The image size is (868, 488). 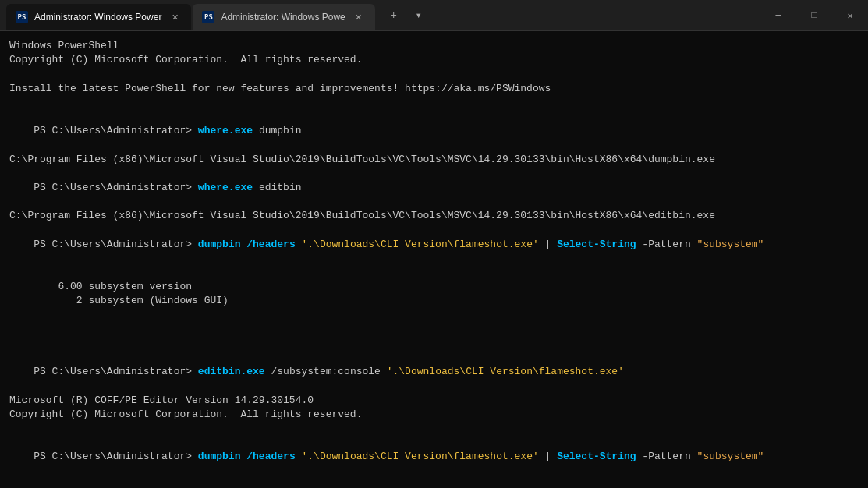 What do you see at coordinates (434, 457) in the screenshot?
I see `terminal-line-21: PS C:\Users\Administrator> dumpbin /head…` at bounding box center [434, 457].